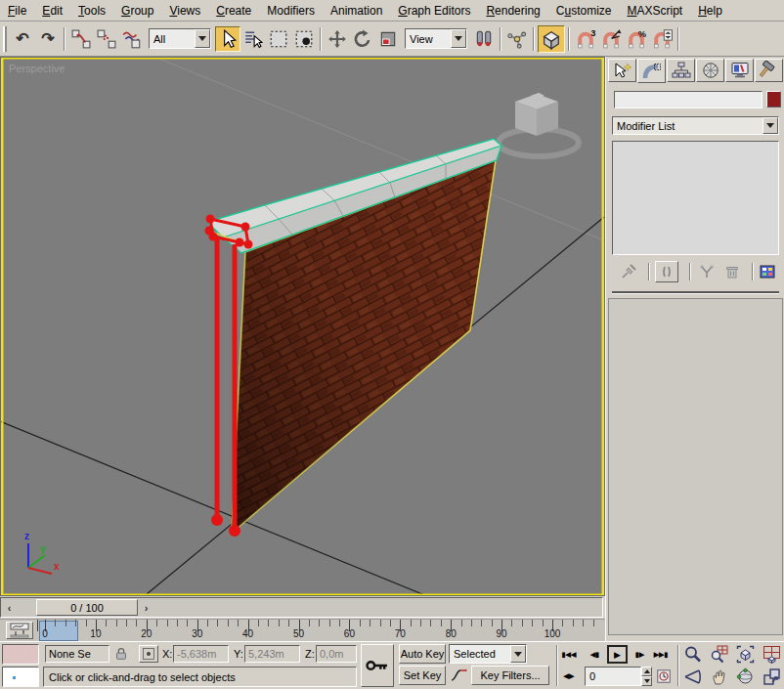 Image resolution: width=784 pixels, height=689 pixels. I want to click on object-color-swatch, so click(774, 100).